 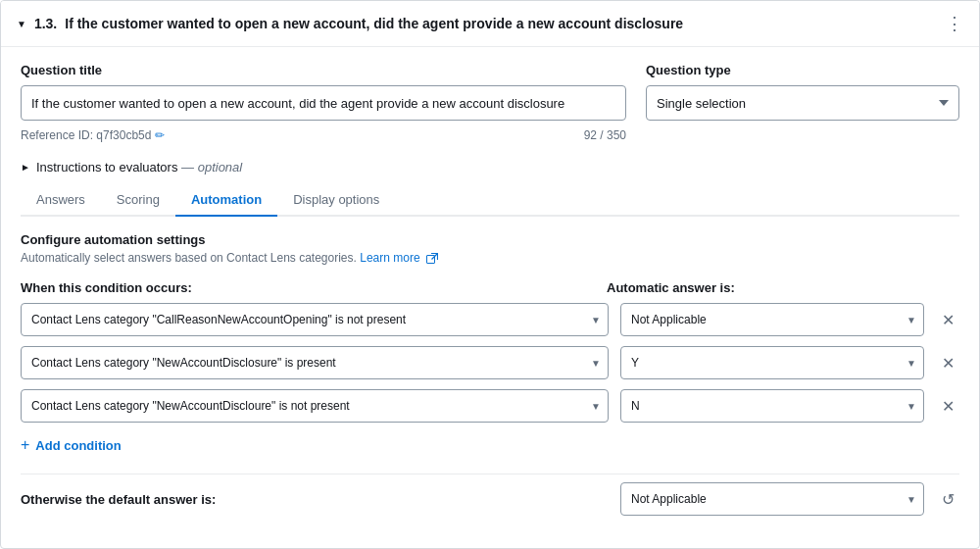 What do you see at coordinates (948, 499) in the screenshot?
I see `reset-default-button: ↺` at bounding box center [948, 499].